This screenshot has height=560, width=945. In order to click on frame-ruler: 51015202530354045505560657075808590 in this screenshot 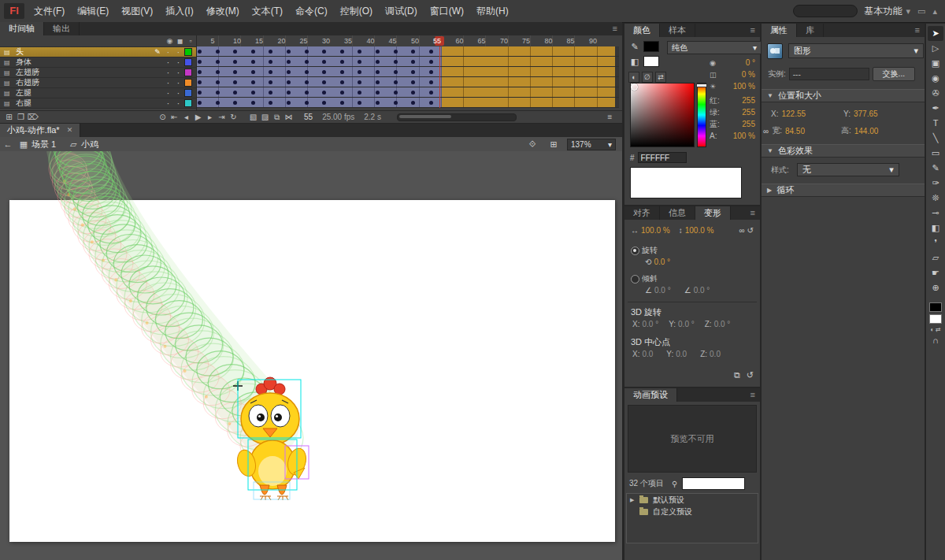, I will do `click(408, 41)`.